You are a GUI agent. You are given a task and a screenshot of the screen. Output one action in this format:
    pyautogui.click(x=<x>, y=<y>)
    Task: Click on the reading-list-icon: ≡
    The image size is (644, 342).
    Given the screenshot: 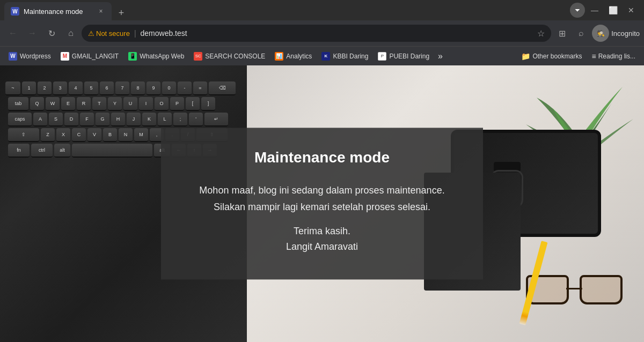 What is the action you would take?
    pyautogui.click(x=594, y=56)
    